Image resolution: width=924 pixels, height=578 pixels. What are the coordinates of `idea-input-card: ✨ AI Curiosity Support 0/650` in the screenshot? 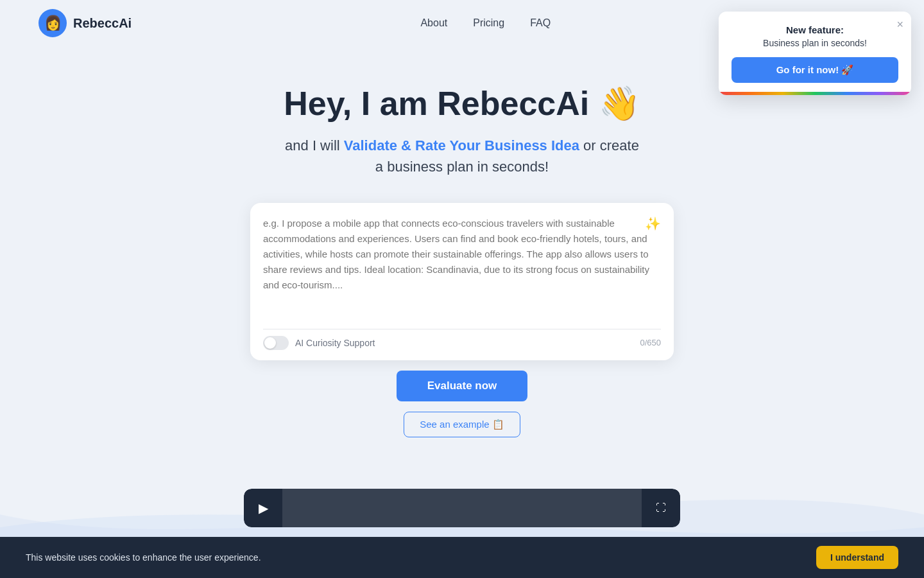 It's located at (462, 281).